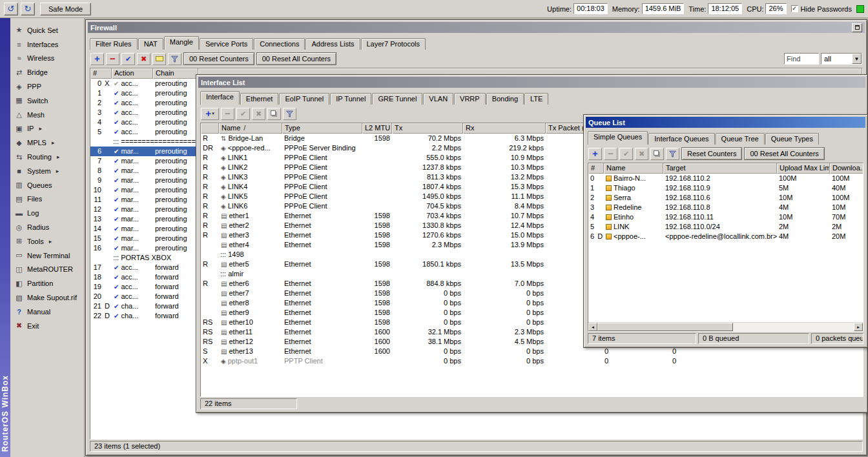 The width and height of the screenshot is (868, 457). Describe the element at coordinates (470, 99) in the screenshot. I see `interface-tab-vrrp: VRRP` at that location.